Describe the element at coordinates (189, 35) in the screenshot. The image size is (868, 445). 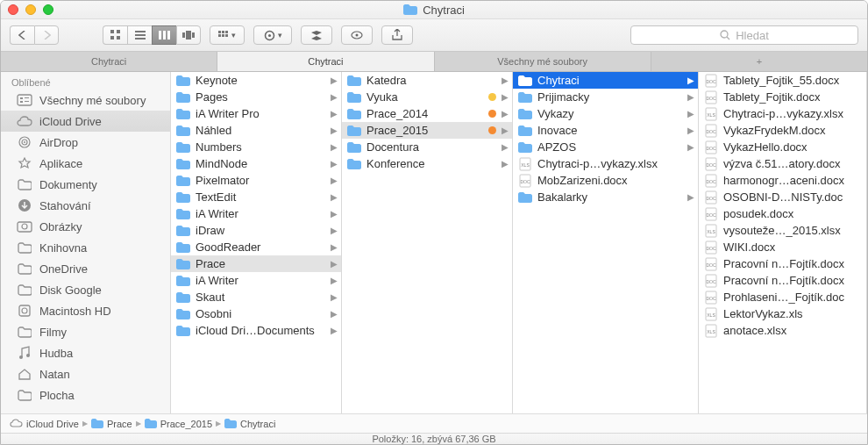
I see `coverflow-view-button` at that location.